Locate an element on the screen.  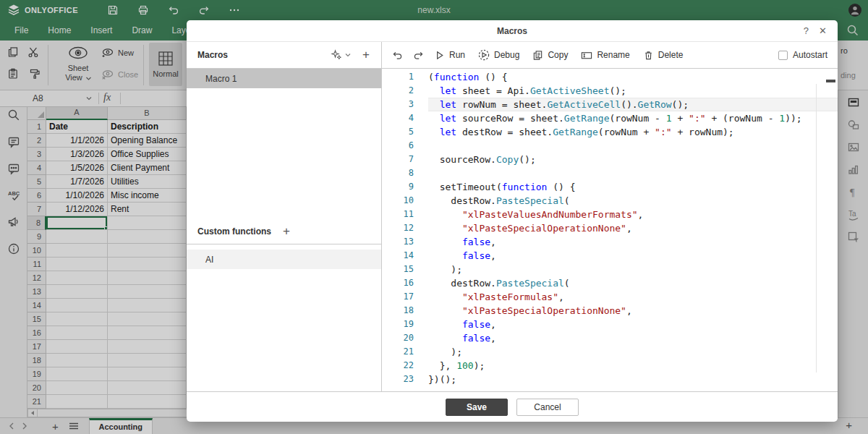
run-icon is located at coordinates (440, 55).